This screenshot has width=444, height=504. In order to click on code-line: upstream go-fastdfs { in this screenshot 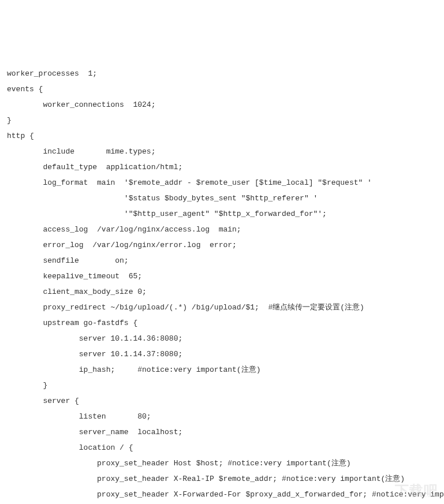, I will do `click(222, 323)`.